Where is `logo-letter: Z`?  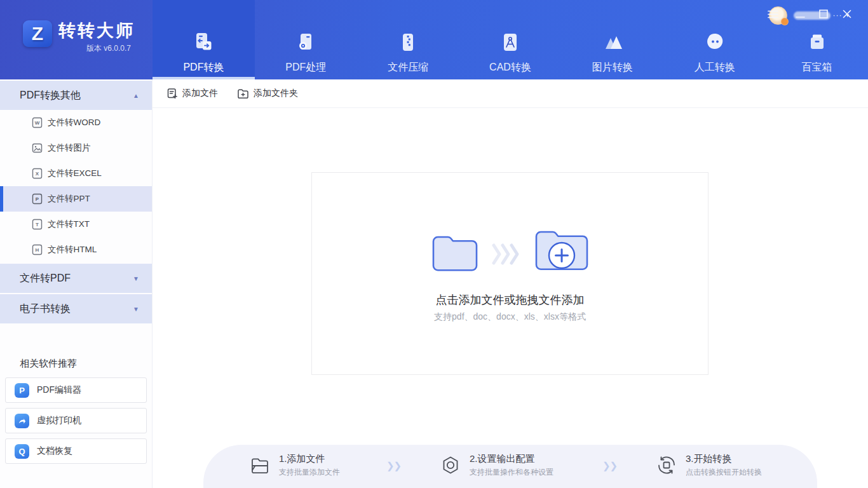
logo-letter: Z is located at coordinates (37, 34).